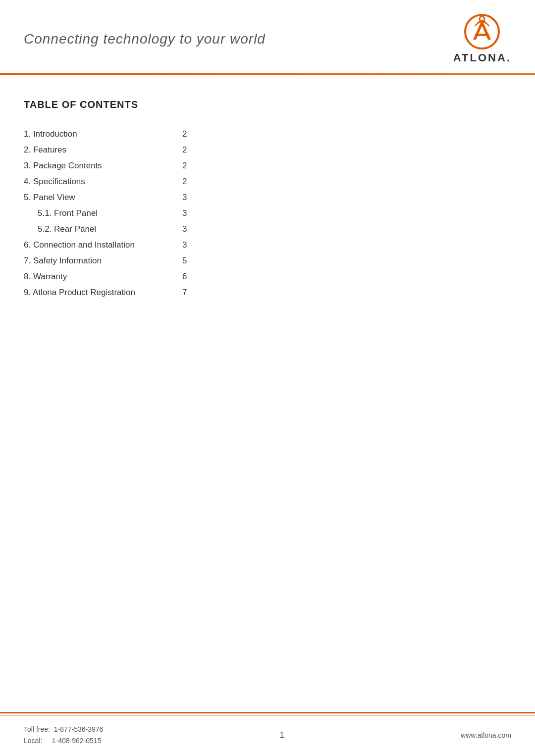 The width and height of the screenshot is (535, 756). I want to click on toc-row: 3. Package Contents2, so click(118, 166).